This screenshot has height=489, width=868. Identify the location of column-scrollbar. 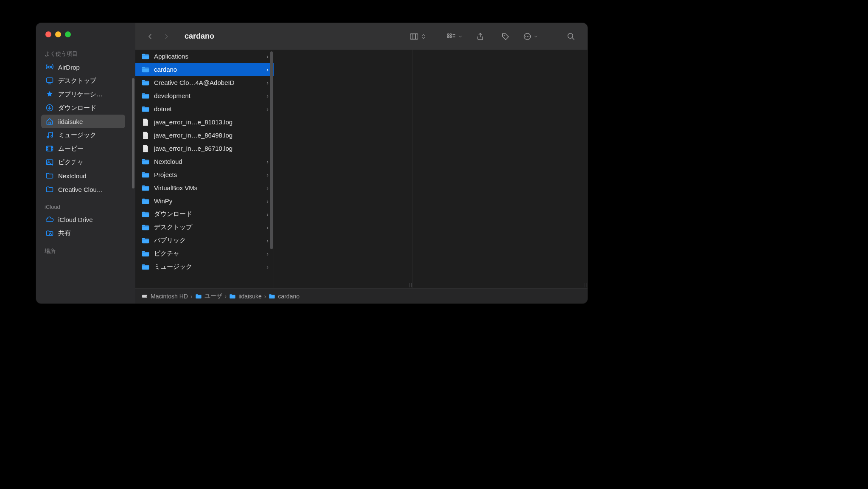
(272, 150).